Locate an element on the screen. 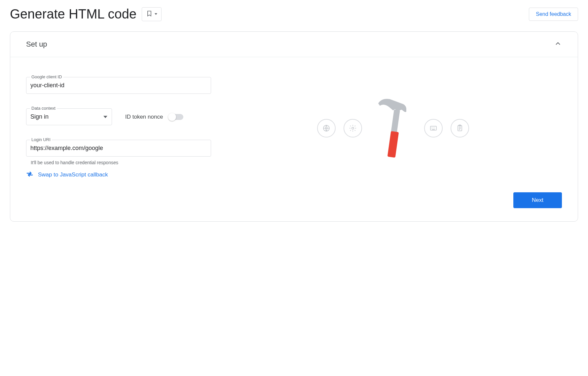 This screenshot has height=376, width=588. bookmark-icon is located at coordinates (149, 14).